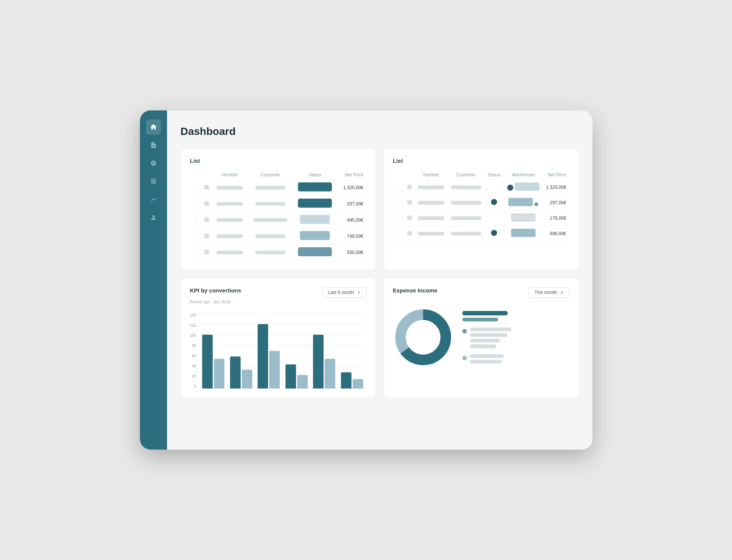  What do you see at coordinates (536, 204) in the screenshot?
I see `wh-dot` at bounding box center [536, 204].